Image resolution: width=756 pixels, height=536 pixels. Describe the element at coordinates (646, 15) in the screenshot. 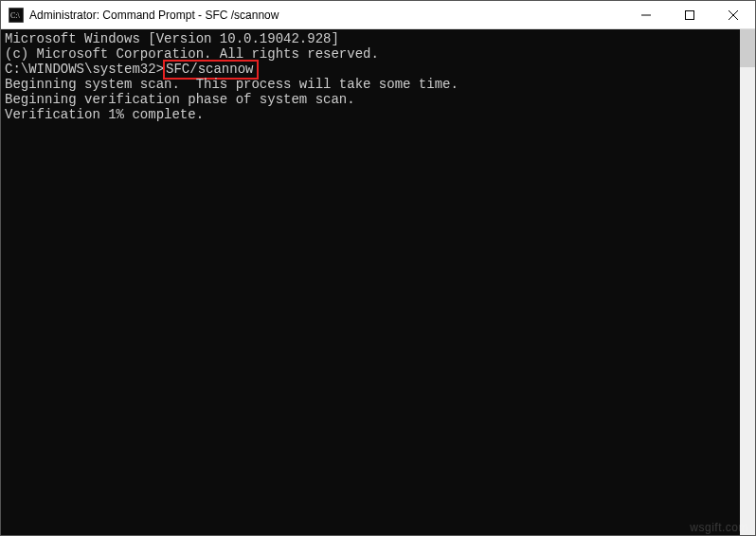

I see `minimize-button` at that location.